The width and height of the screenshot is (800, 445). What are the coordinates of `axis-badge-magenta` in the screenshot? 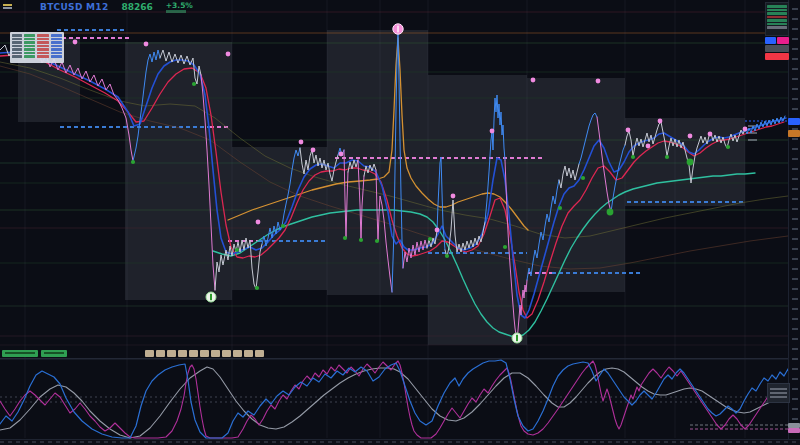 It's located at (783, 40).